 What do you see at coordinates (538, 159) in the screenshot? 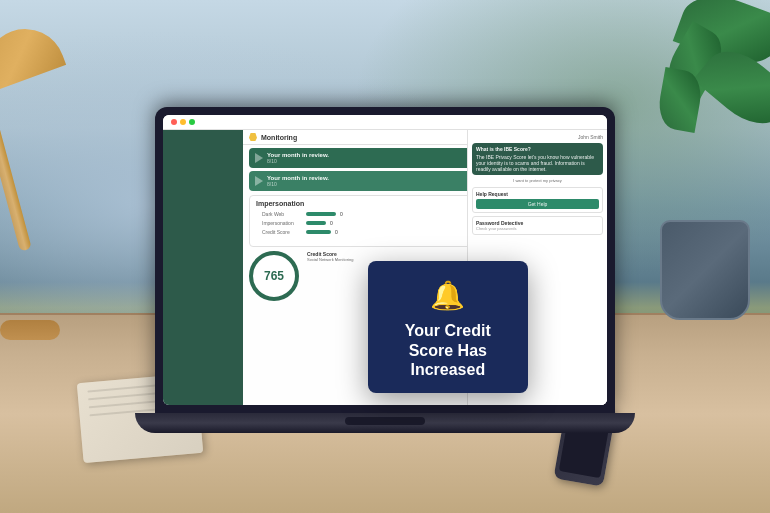
I see `ibe-score-message: What is the IBE Score? The IBE Privacy S…` at bounding box center [538, 159].